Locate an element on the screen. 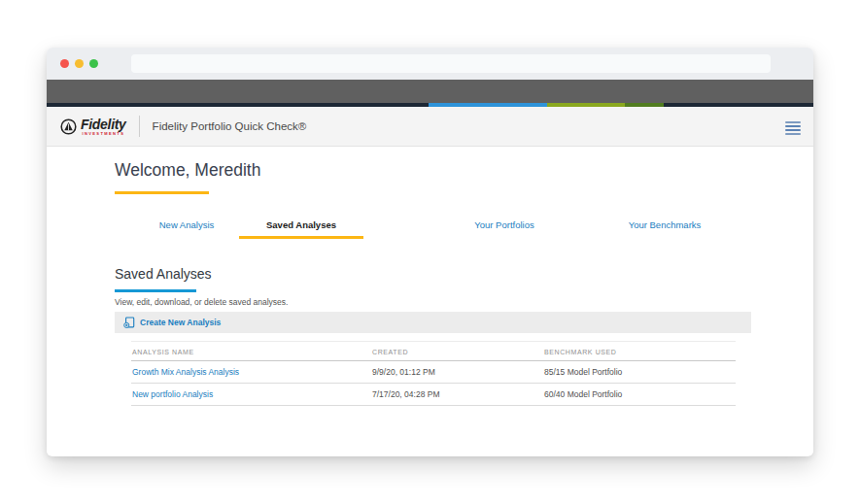 The width and height of the screenshot is (860, 504). benchmark-value: 85/15 Model Portfolio is located at coordinates (583, 372).